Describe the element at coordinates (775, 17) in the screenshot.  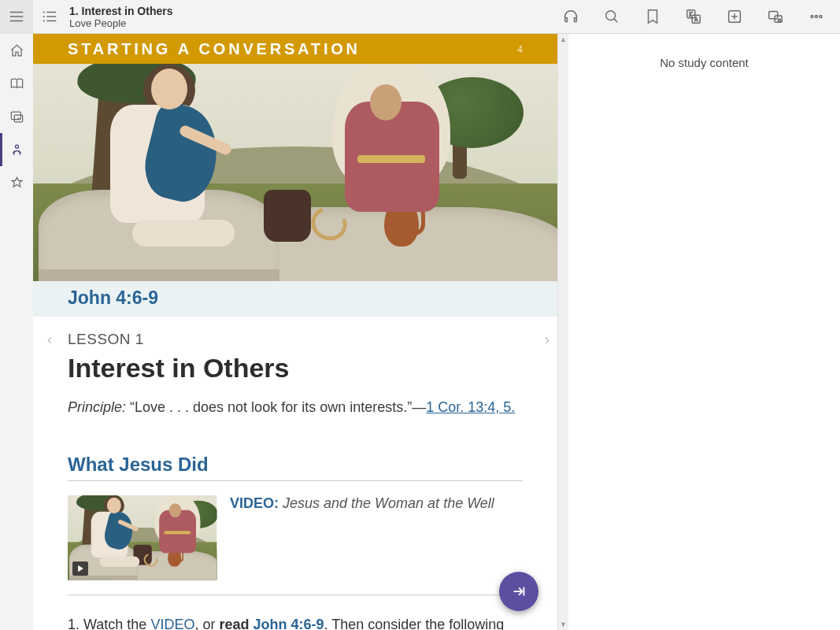
I see `share-button` at that location.